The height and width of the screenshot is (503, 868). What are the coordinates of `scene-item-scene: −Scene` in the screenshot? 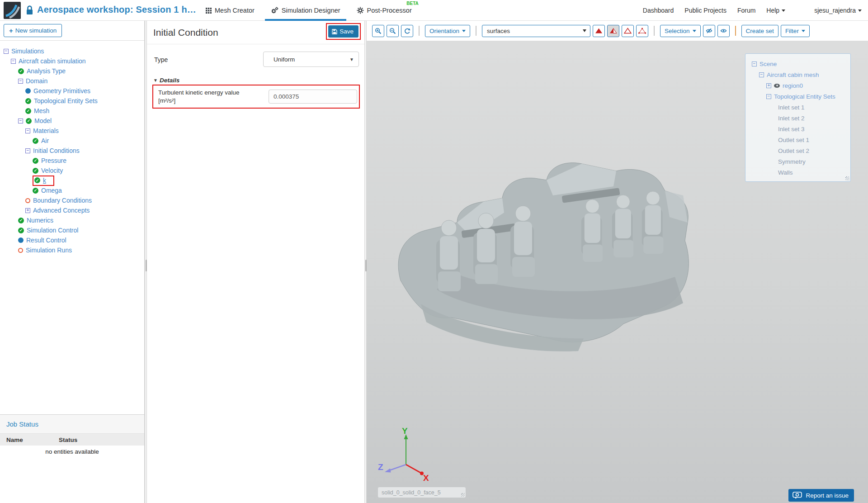 It's located at (798, 64).